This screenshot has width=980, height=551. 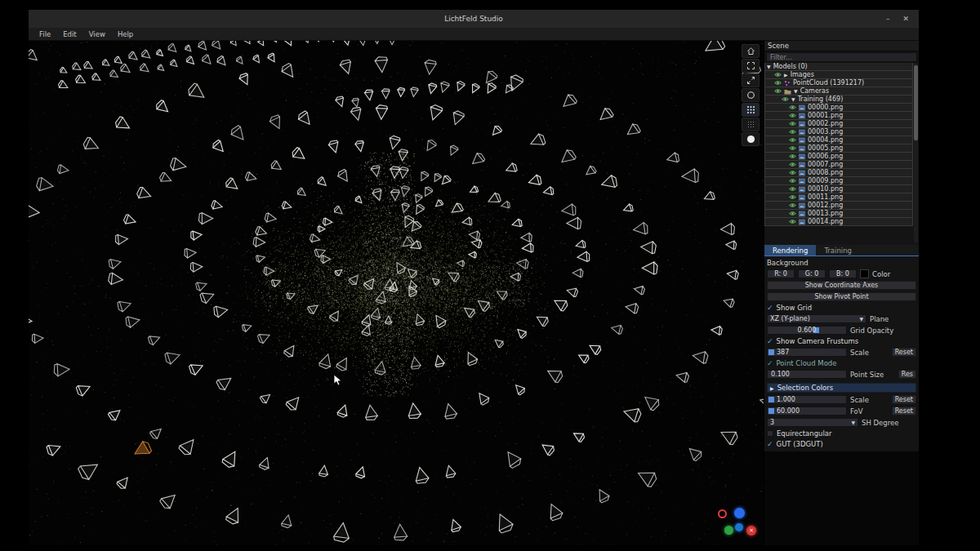 I want to click on tab-rendering: Rendering, so click(x=791, y=250).